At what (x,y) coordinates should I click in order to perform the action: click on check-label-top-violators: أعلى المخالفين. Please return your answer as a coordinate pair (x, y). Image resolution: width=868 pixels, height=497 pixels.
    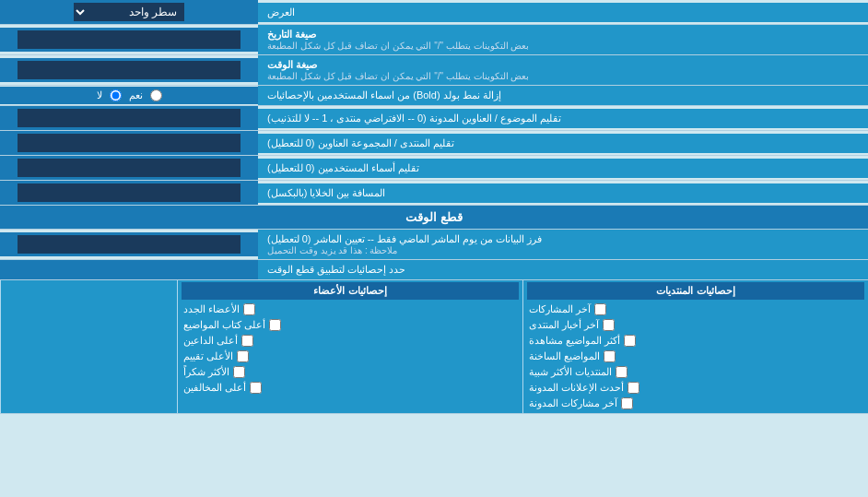
    Looking at the image, I should click on (215, 387).